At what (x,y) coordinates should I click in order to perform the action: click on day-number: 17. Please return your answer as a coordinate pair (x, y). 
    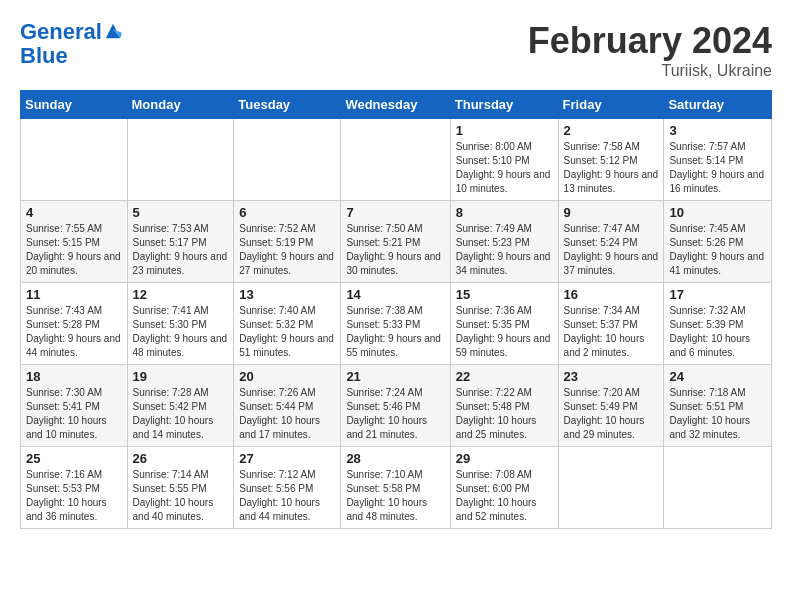
    Looking at the image, I should click on (718, 294).